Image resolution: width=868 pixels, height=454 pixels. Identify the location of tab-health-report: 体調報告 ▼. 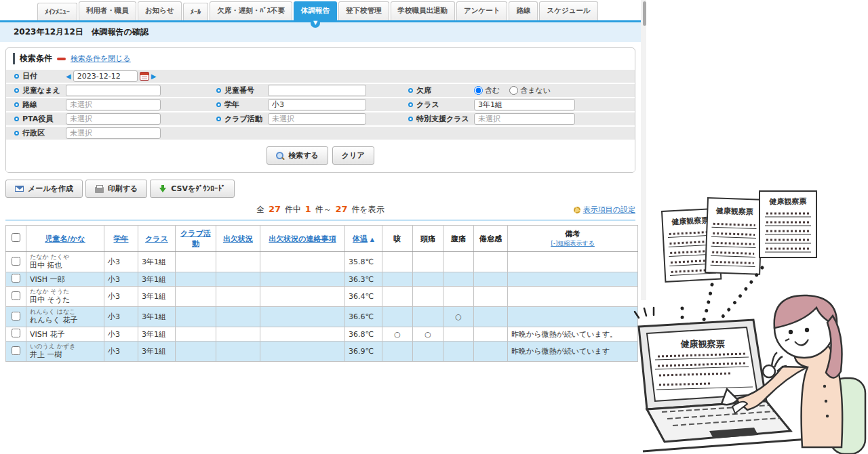
(315, 11).